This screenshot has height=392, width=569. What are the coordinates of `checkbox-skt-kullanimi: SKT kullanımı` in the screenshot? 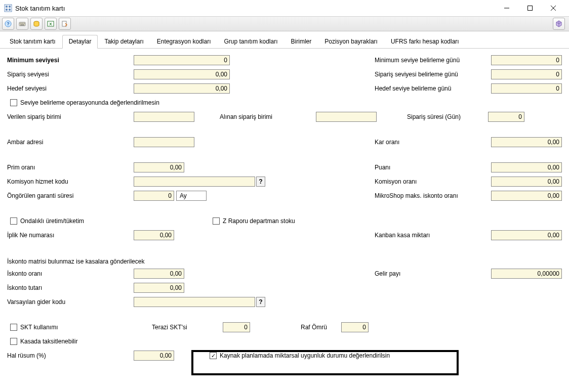 It's located at (81, 327).